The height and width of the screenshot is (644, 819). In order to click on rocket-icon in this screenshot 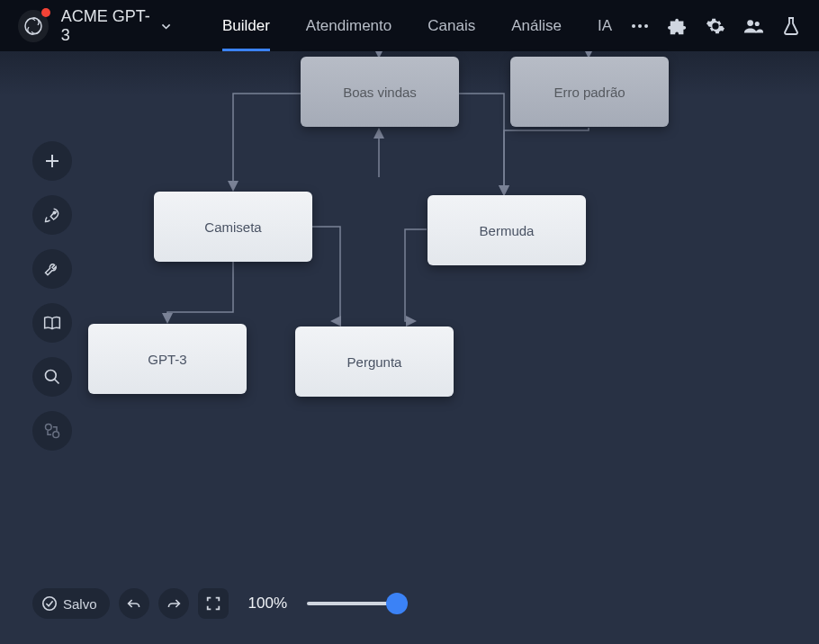, I will do `click(52, 215)`.